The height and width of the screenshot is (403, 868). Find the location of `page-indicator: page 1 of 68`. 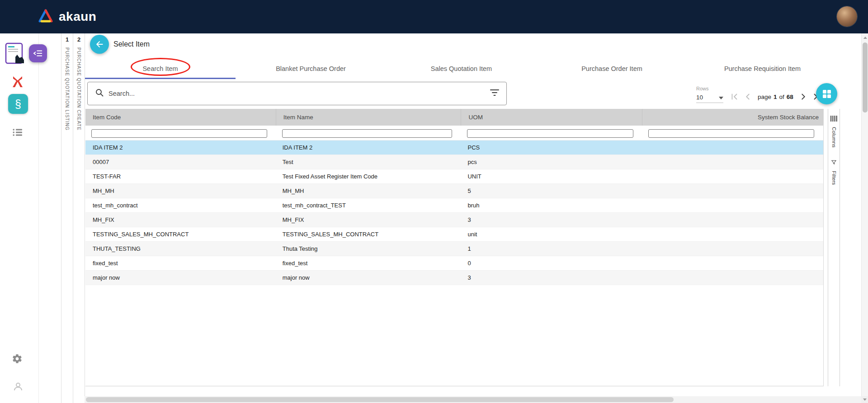

page-indicator: page 1 of 68 is located at coordinates (776, 97).